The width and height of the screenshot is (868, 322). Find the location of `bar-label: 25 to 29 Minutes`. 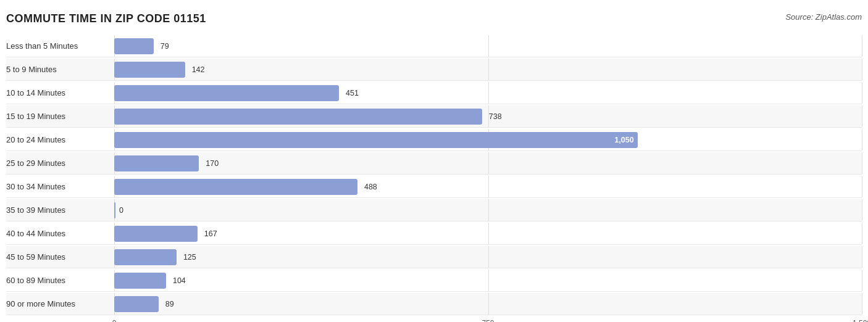

bar-label: 25 to 29 Minutes is located at coordinates (61, 163).